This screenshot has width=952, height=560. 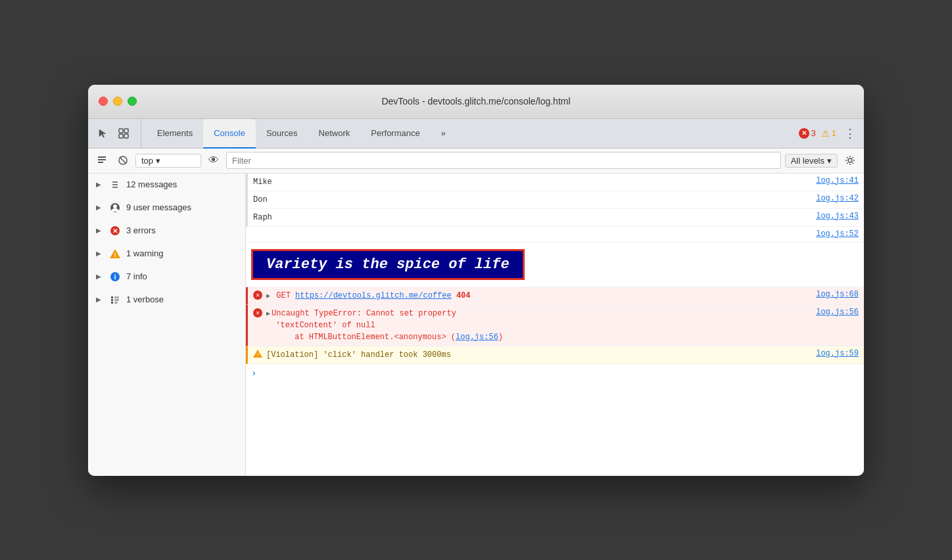 What do you see at coordinates (850, 160) in the screenshot?
I see `settings-button` at bounding box center [850, 160].